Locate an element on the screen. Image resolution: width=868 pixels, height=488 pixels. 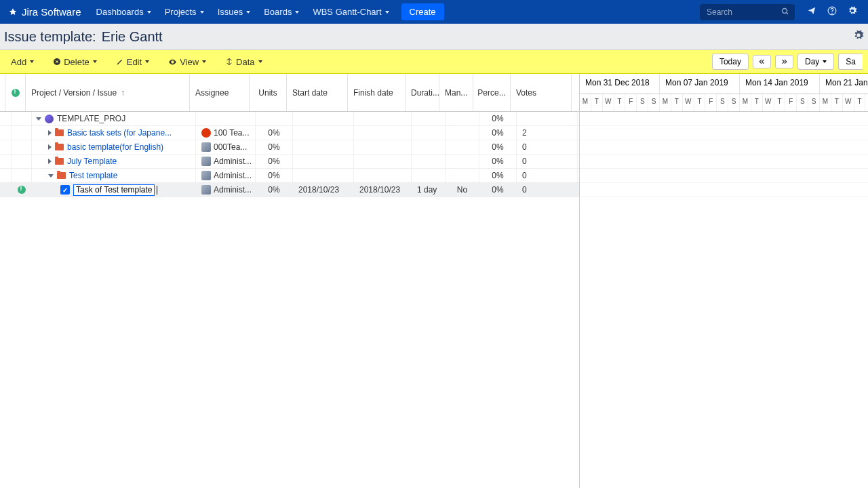
brand-text: Jira Software is located at coordinates (52, 12).